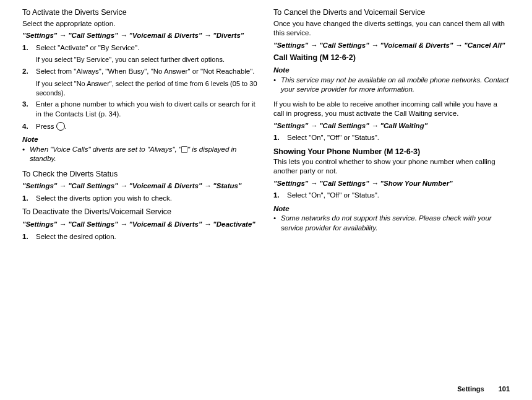 Image resolution: width=532 pixels, height=400 pixels. Describe the element at coordinates (140, 82) in the screenshot. I see `activate-step-2: Select from "Always", "When Busy", "No A…` at that location.